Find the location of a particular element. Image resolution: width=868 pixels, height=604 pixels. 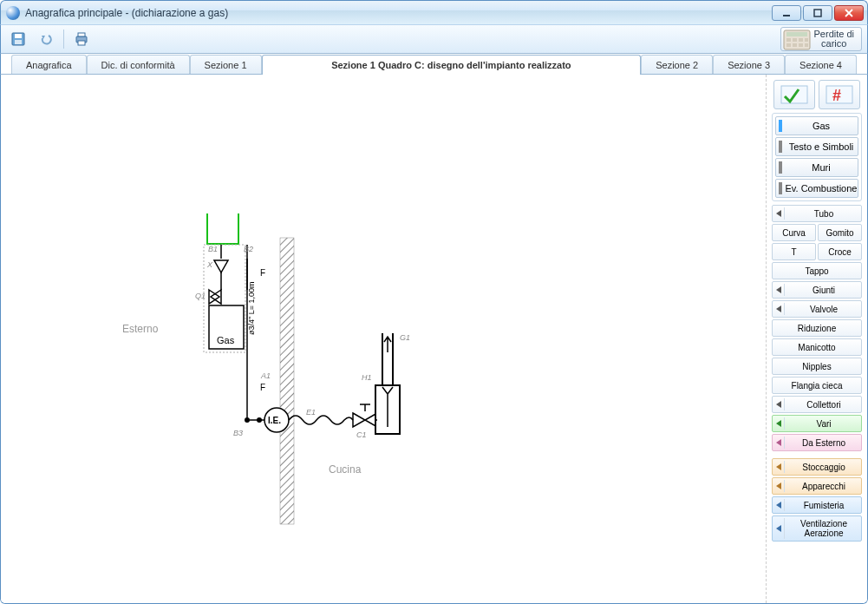

svg-text: B3 is located at coordinates (238, 433).